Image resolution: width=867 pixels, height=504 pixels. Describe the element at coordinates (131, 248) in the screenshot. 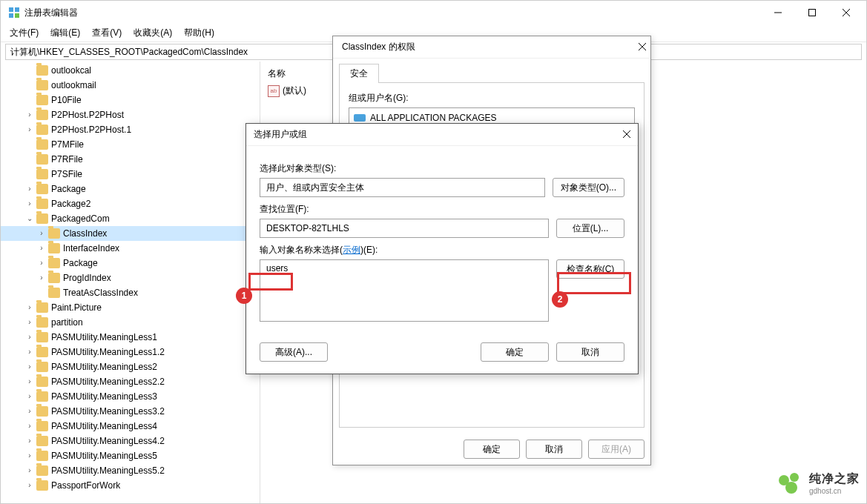

I see `tree-item: ›InterfaceIndex` at that location.